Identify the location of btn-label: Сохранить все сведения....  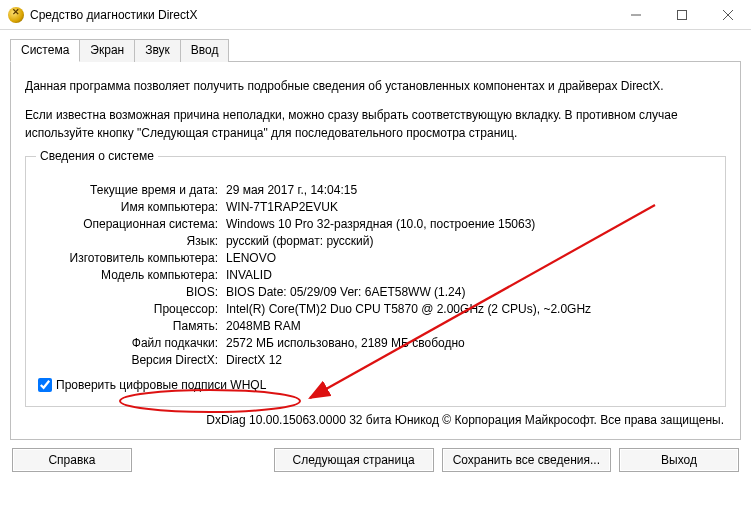
(526, 460).